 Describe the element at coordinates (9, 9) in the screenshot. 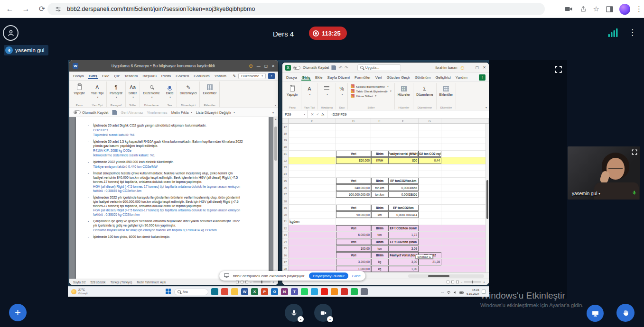

I see `back-button: ←` at that location.